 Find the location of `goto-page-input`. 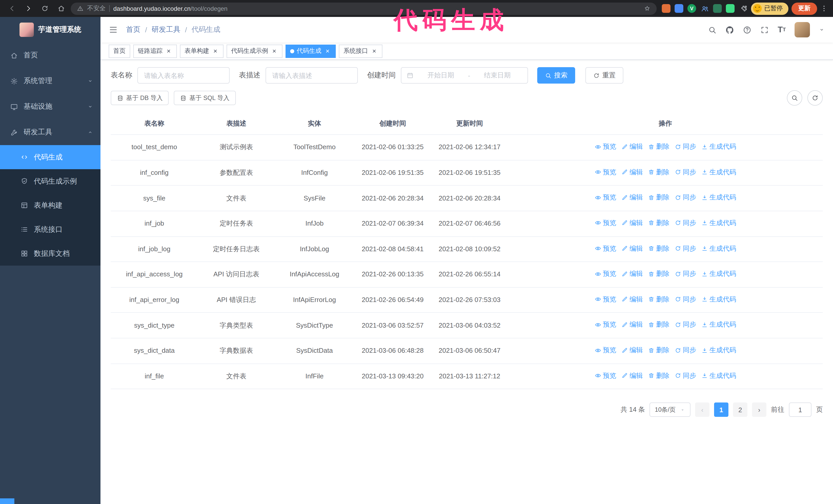

goto-page-input is located at coordinates (800, 410).